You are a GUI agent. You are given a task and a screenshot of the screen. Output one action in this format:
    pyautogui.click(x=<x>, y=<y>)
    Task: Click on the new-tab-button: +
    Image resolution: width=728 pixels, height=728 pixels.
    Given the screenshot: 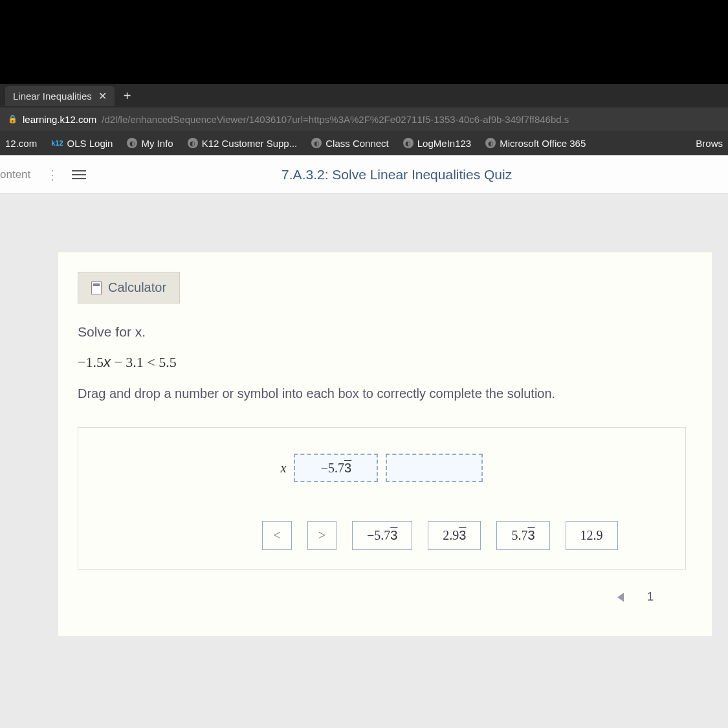 What is the action you would take?
    pyautogui.click(x=127, y=96)
    